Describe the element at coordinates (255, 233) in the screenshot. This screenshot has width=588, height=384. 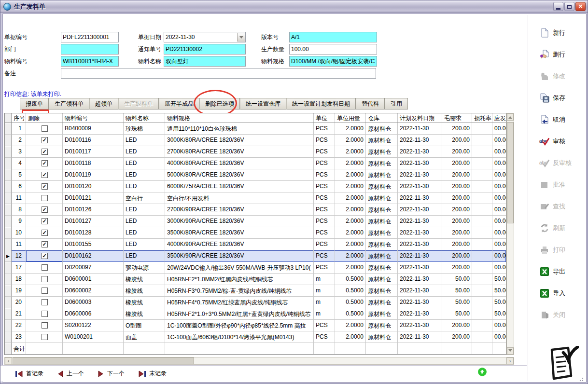
I see `table-row: 10✓D0100128LED3500K/80RA/CREE 1820/36VPC…` at that location.